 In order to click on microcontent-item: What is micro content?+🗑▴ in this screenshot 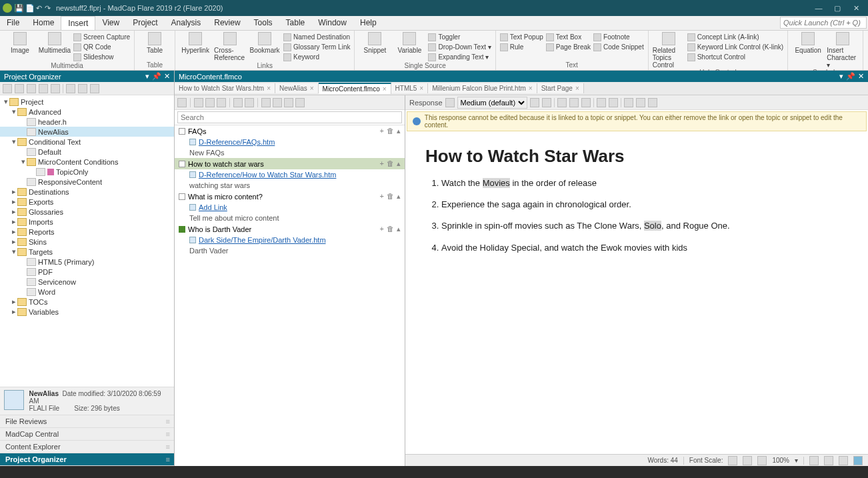, I will do `click(289, 196)`.